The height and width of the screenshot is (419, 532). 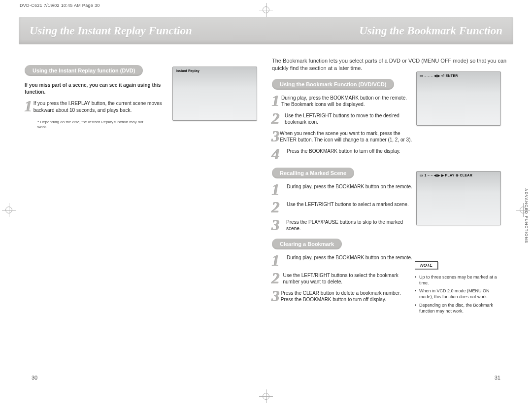 I want to click on step-text: Use the LEFT/RIGHT buttons to move to th…, so click(x=350, y=118).